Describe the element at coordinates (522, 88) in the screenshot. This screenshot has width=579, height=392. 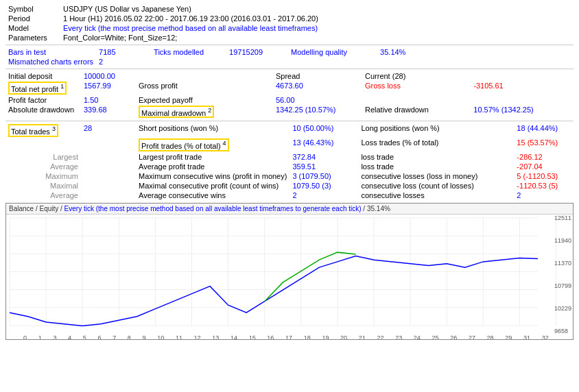
I see `gross-loss-value: -3105.61` at that location.